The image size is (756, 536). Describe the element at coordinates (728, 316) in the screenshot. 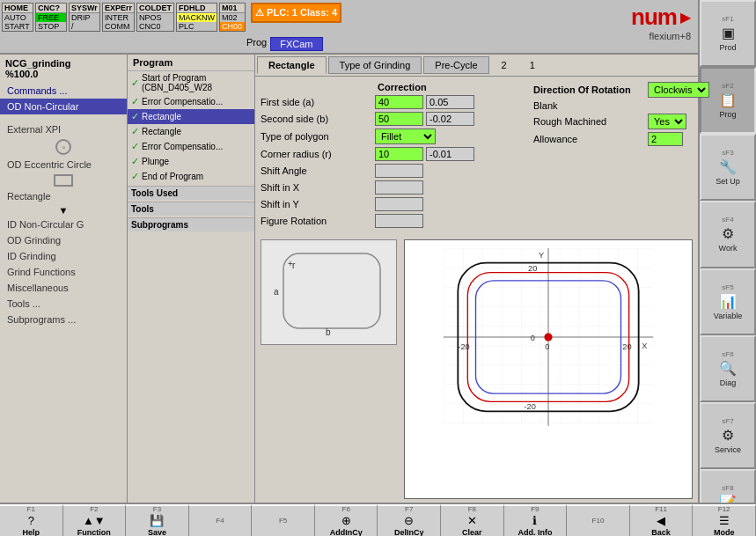

I see `sb-variable-label: Variable` at that location.